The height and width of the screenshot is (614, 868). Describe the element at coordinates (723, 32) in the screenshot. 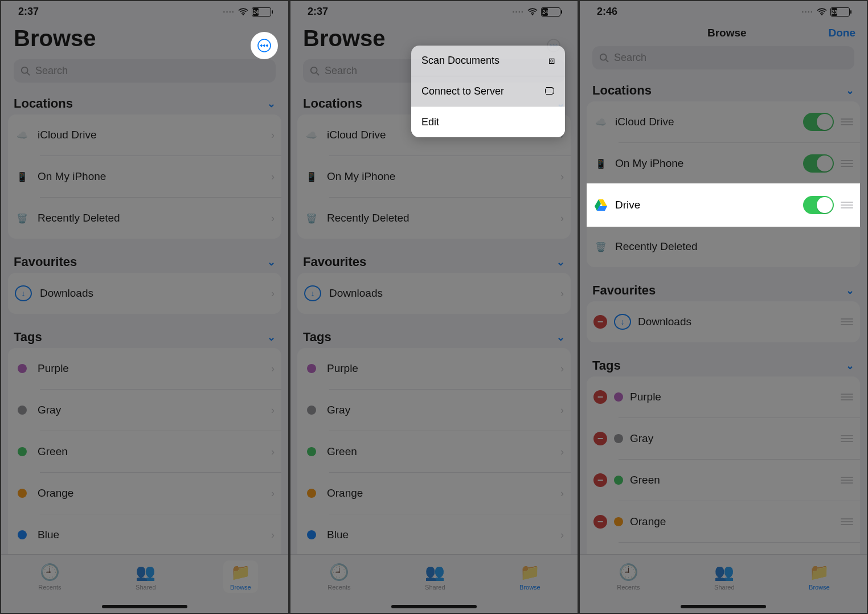

I see `nav-bar: Browse Done` at that location.